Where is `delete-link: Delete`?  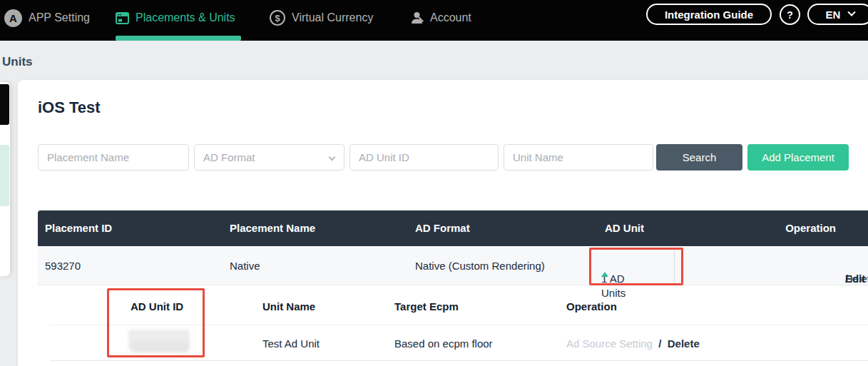
delete-link: Delete is located at coordinates (857, 279).